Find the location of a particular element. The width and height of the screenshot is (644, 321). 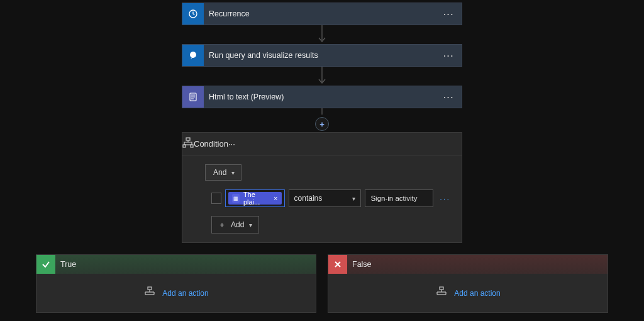

branch-false-label: False is located at coordinates (360, 264).